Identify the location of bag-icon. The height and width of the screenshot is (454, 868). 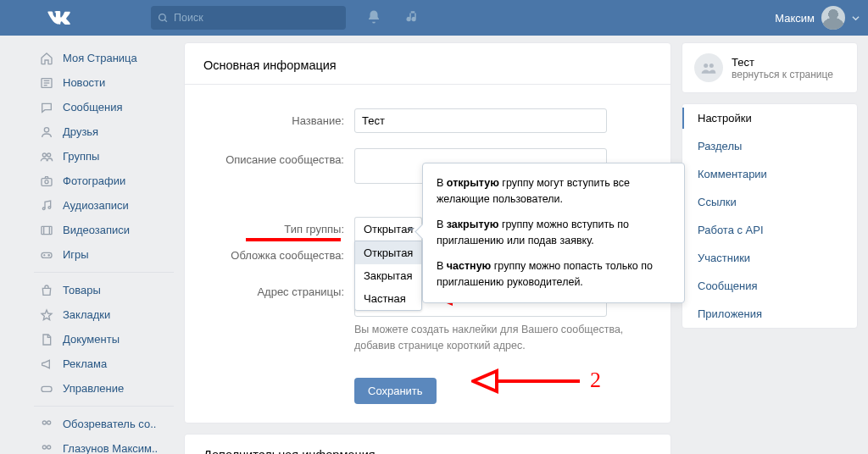
(47, 291).